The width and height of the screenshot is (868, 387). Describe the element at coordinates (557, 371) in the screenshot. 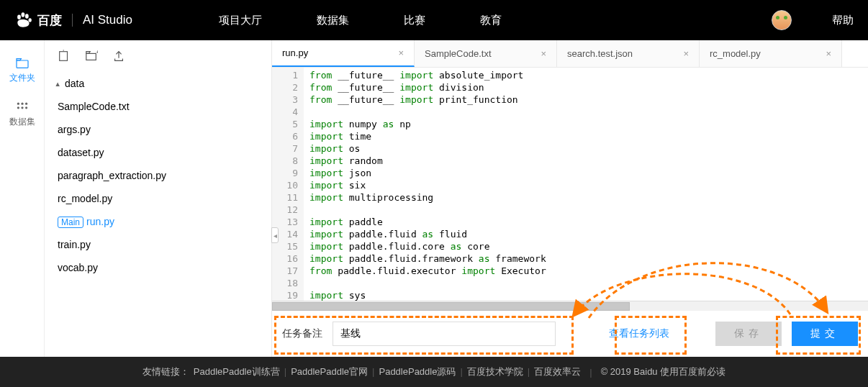

I see `footer-link: 百度效率云` at that location.